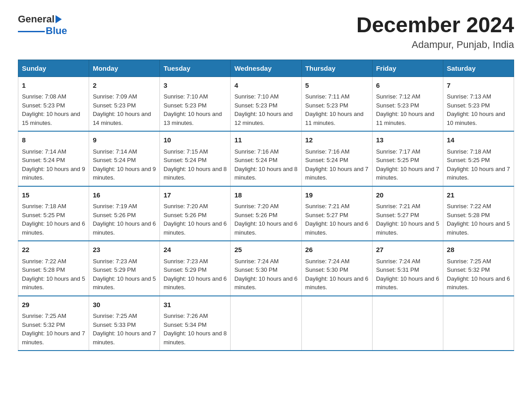 Image resolution: width=532 pixels, height=411 pixels. What do you see at coordinates (195, 165) in the screenshot?
I see `day-info: Sunrise: 7:15 AM Sunset: 5:24 PM Dayligh…` at bounding box center [195, 165].